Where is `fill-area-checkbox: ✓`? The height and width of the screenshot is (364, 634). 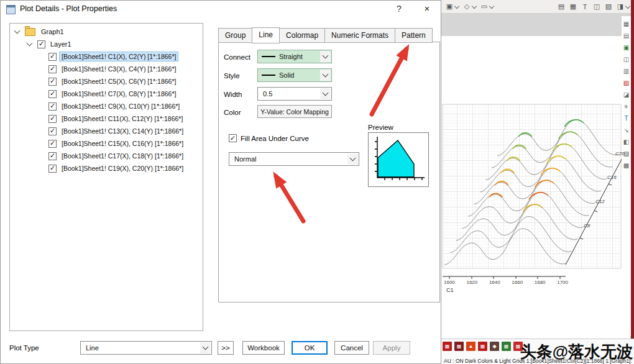
fill-area-checkbox: ✓ is located at coordinates (232, 138).